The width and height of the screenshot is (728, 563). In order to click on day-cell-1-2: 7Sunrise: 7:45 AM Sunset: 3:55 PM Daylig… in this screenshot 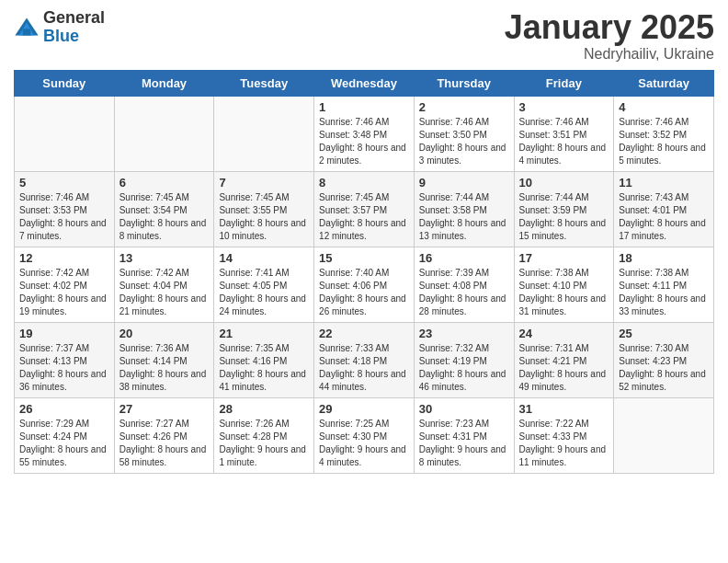, I will do `click(265, 209)`.